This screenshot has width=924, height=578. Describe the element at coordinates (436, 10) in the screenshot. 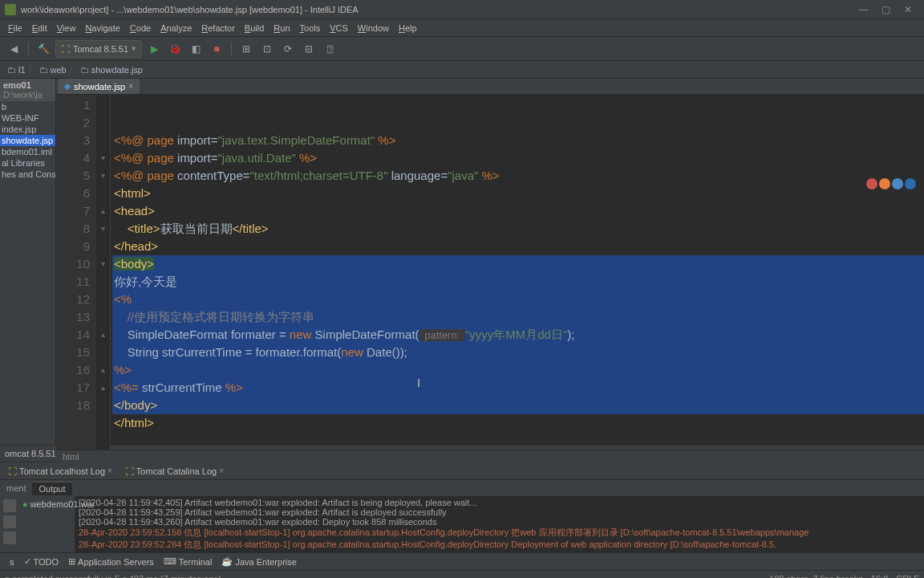

I see `window-title: work\ideawork\project] - ...\webdemo01\w…` at that location.